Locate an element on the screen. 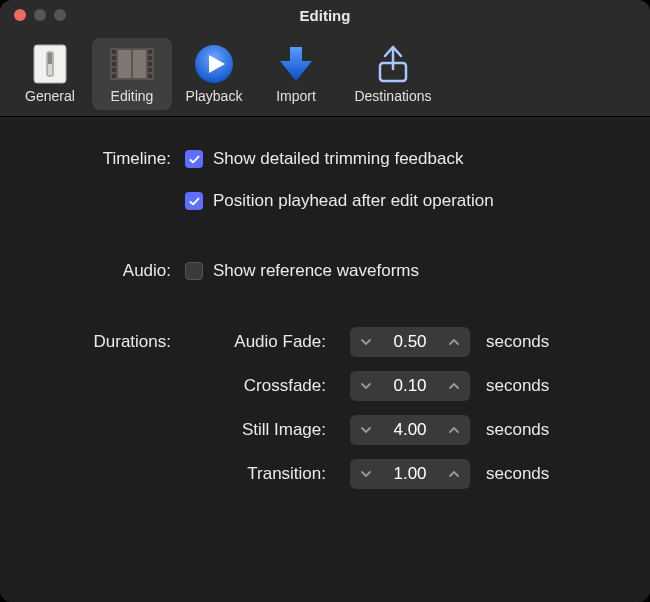 The width and height of the screenshot is (650, 602). audio-label: Audio: is located at coordinates (108, 271).